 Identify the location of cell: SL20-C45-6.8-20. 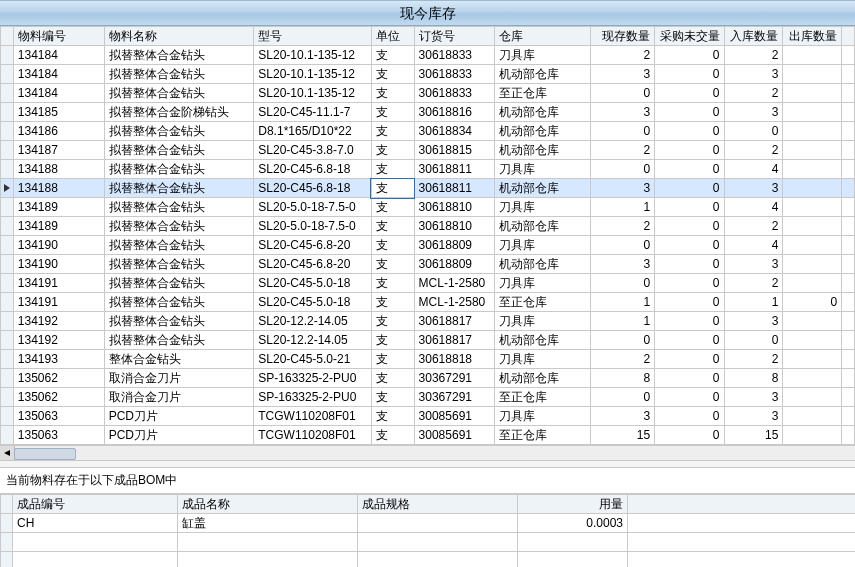
(313, 264).